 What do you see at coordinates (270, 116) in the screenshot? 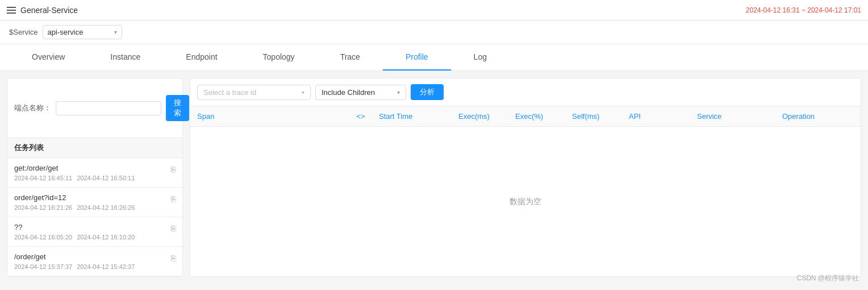
I see `th-span: Span` at bounding box center [270, 116].